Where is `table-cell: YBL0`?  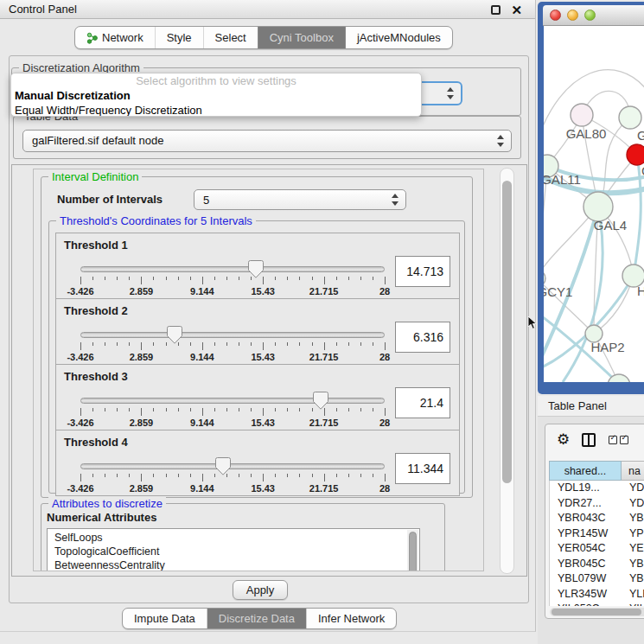
table-cell: YBL0 is located at coordinates (633, 579).